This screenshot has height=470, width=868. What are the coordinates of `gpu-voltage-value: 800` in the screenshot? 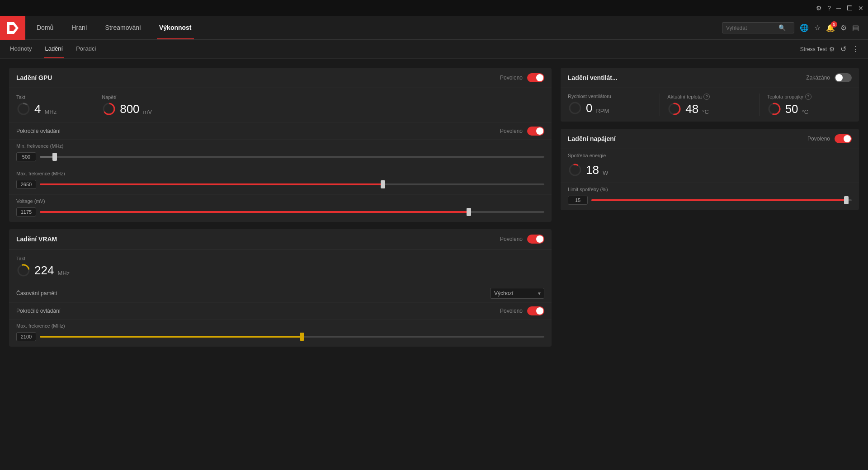 It's located at (129, 109).